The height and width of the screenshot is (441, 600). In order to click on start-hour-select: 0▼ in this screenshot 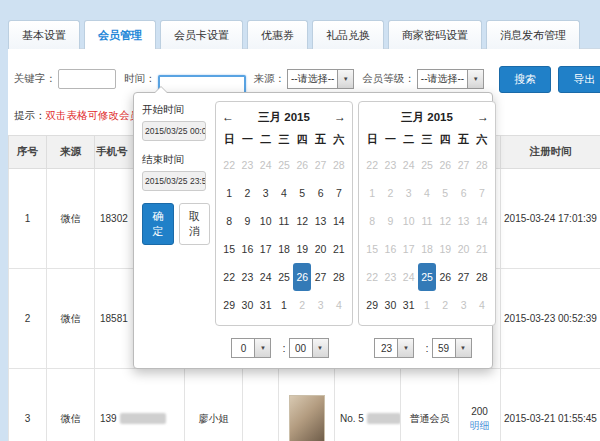, I will do `click(251, 348)`.